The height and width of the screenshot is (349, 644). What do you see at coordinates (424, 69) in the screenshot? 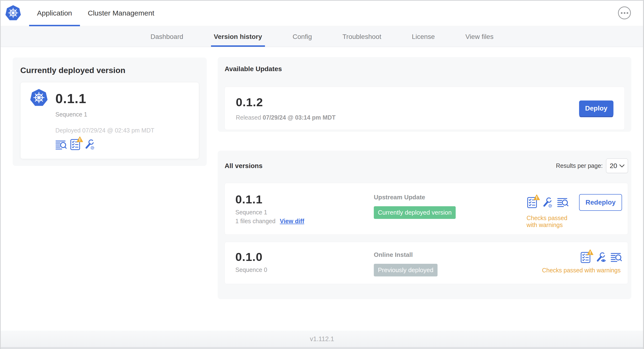
I see `available-updates-title: Available Updates` at bounding box center [424, 69].